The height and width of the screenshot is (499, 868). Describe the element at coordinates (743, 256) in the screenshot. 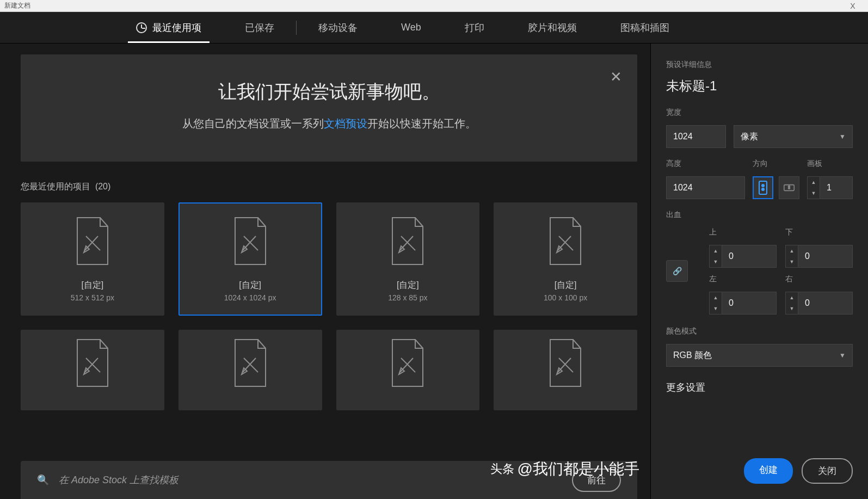

I see `bleed-top-stepper: ▲▼` at that location.